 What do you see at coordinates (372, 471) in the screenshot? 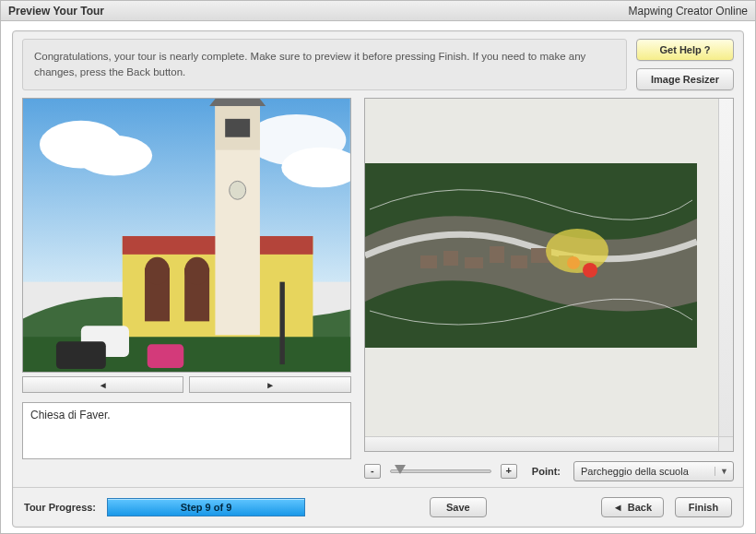
I see `zoom-out-button: -` at bounding box center [372, 471].